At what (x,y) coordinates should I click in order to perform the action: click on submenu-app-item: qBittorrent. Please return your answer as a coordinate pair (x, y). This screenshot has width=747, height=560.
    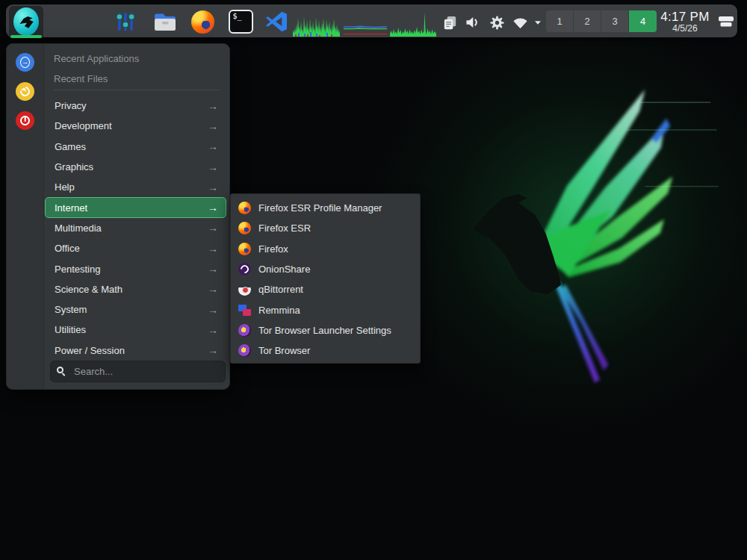
    Looking at the image, I should click on (326, 290).